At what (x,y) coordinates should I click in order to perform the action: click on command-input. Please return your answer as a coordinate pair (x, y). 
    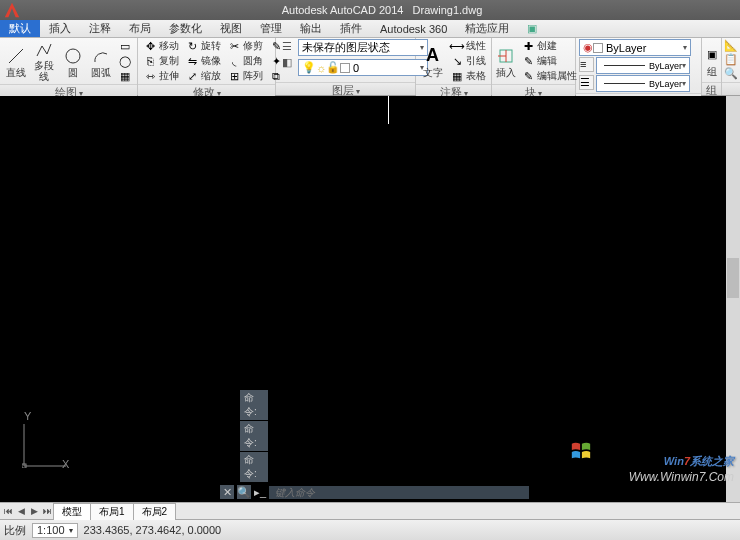
    Looking at the image, I should click on (399, 492).